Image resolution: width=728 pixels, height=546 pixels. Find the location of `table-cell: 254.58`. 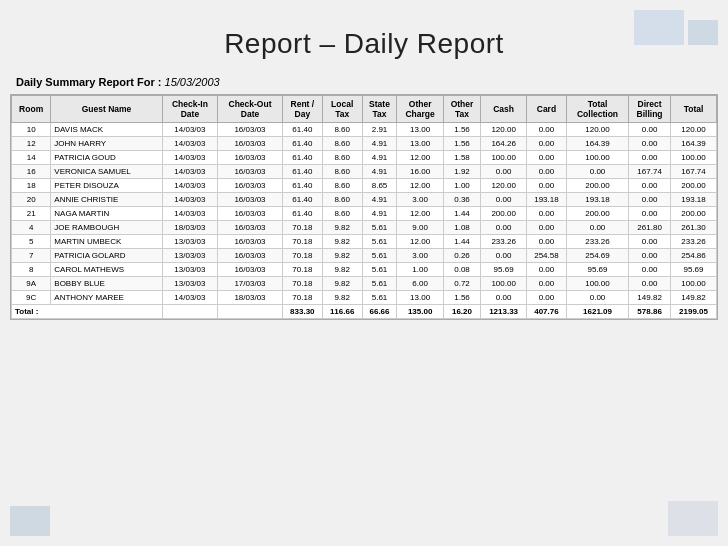

table-cell: 254.58 is located at coordinates (547, 256).